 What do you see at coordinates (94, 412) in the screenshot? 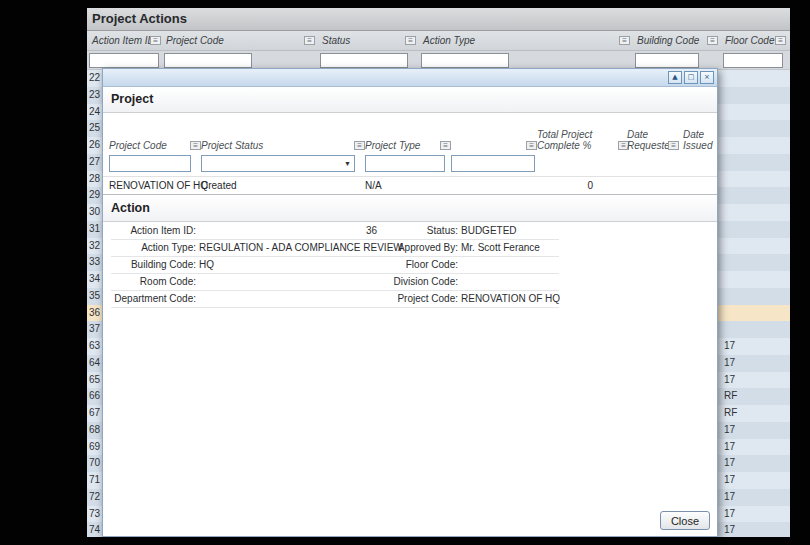
I see `action-item-id-cell: 67` at bounding box center [94, 412].